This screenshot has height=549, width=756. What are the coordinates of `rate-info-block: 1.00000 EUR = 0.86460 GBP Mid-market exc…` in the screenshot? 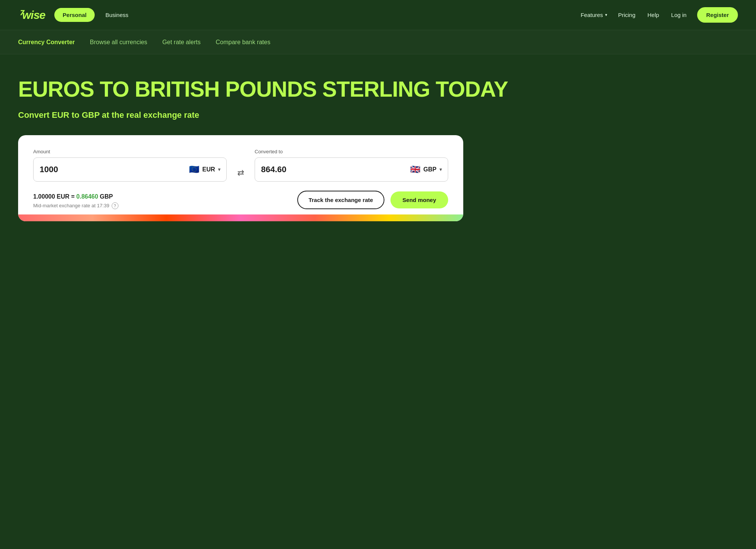 It's located at (165, 201).